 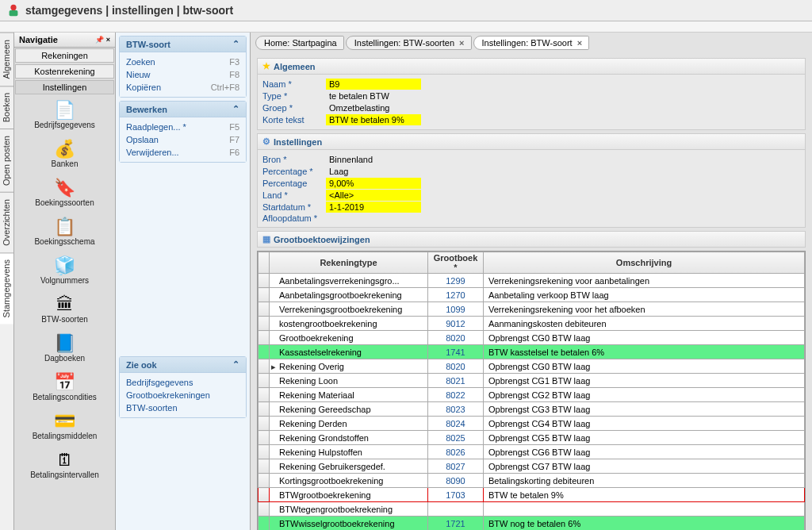 I want to click on field-value: B9, so click(x=373, y=84).